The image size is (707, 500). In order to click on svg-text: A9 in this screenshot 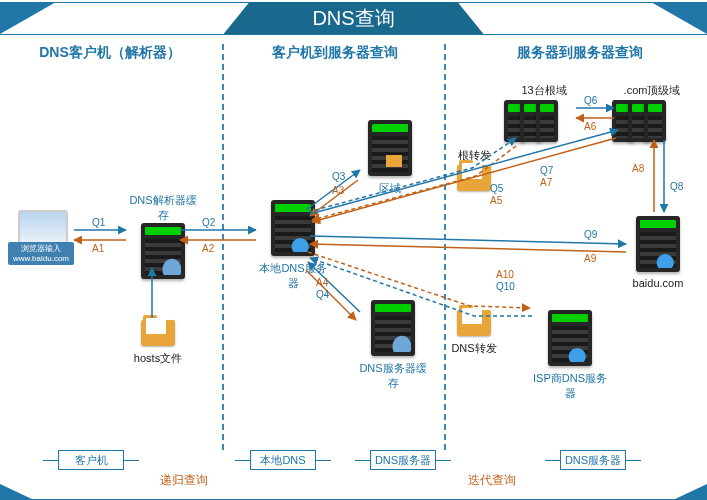, I will do `click(590, 258)`.